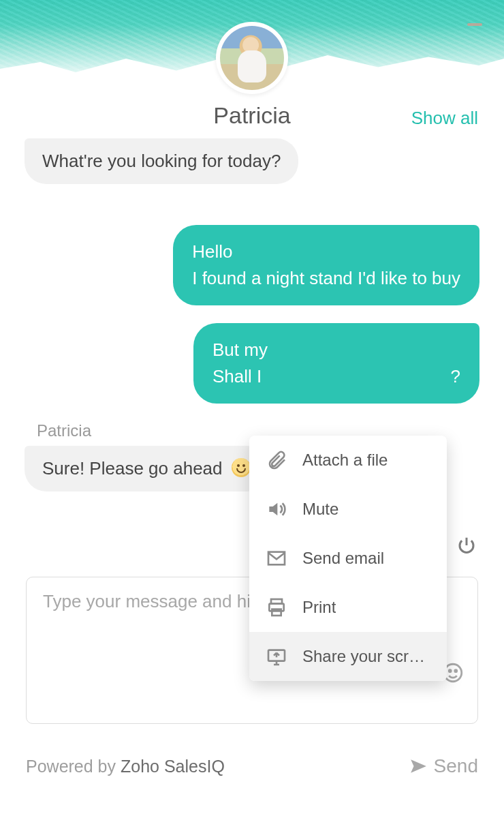 The height and width of the screenshot is (818, 504). Describe the element at coordinates (418, 766) in the screenshot. I see `send-icon` at that location.